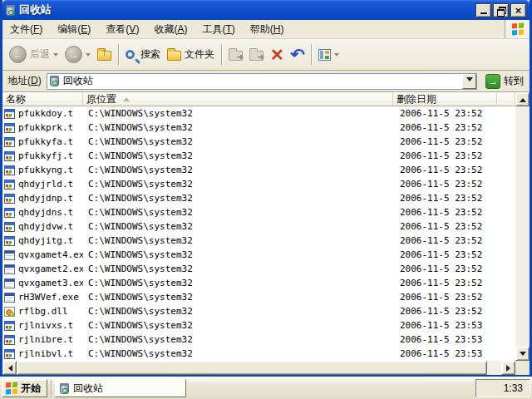 The width and height of the screenshot is (532, 399). I want to click on copy-to-button: ➜, so click(256, 55).